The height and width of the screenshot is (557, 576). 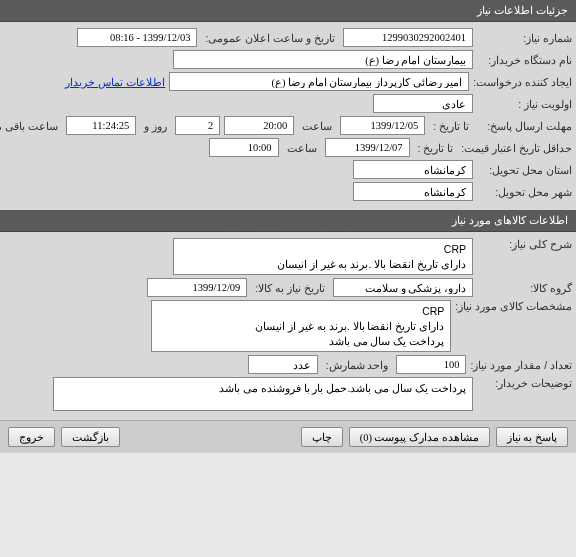 I want to click on button-bar: پاسخ به نیاز مشاهده مدارک پیوست (0) چاپ …, so click(x=288, y=436).